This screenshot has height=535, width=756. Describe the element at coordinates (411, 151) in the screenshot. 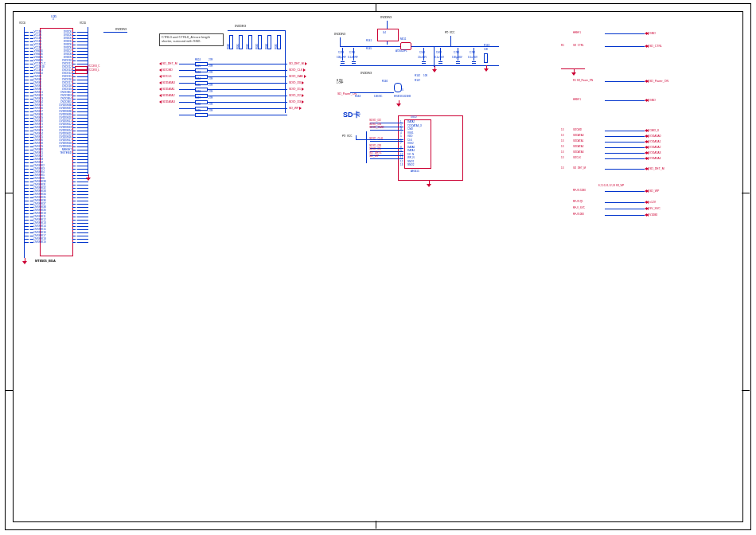

I see `sd-pin-name: DATA1` at that location.